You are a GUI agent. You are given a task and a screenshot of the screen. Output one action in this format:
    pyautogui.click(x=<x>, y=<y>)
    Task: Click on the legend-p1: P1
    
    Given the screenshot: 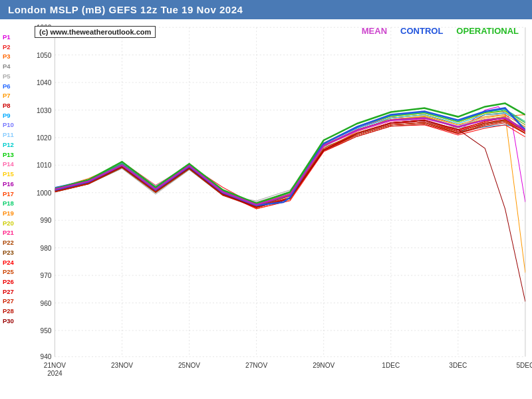 What is the action you would take?
    pyautogui.click(x=15, y=37)
    